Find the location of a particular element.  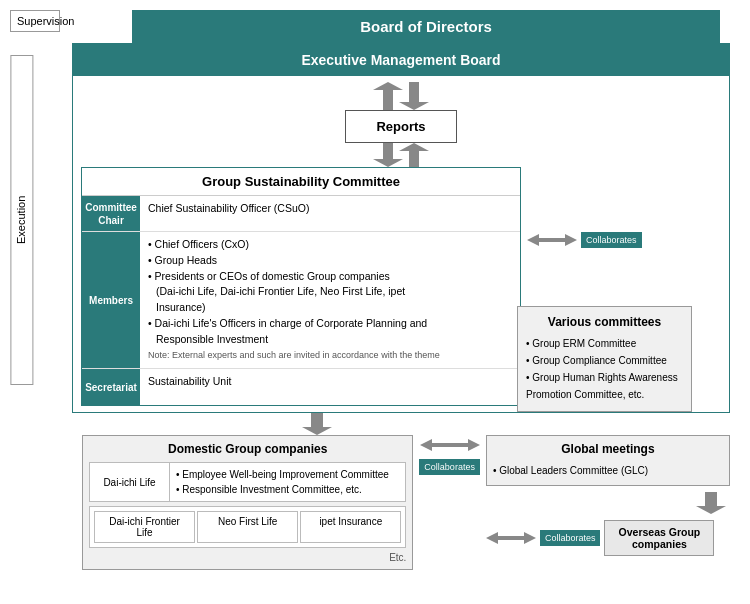

dai-ichi-life-row: Dai-ichi Life • Employee Well-being Impr… is located at coordinates (248, 482).